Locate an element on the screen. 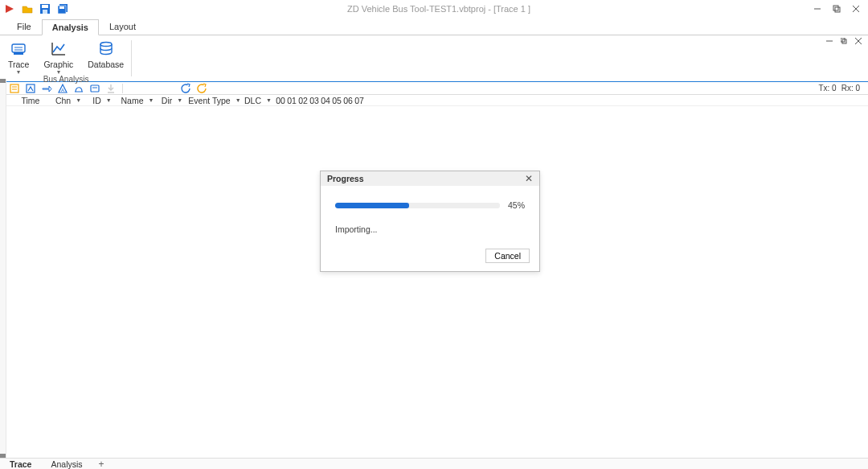 Image resolution: width=868 pixels, height=469 pixels. trace-icon is located at coordinates (18, 49).